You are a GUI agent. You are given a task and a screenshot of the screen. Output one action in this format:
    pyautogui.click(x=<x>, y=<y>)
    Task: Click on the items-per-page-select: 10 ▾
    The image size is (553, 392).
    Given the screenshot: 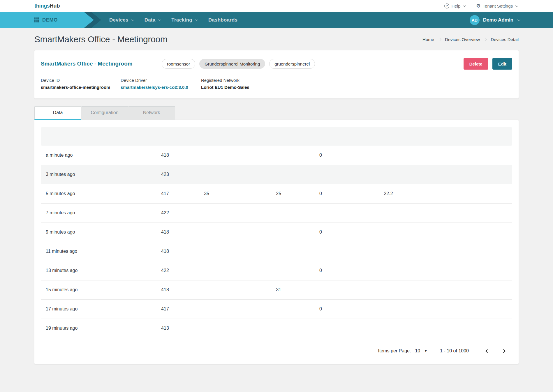 What is the action you would take?
    pyautogui.click(x=421, y=351)
    